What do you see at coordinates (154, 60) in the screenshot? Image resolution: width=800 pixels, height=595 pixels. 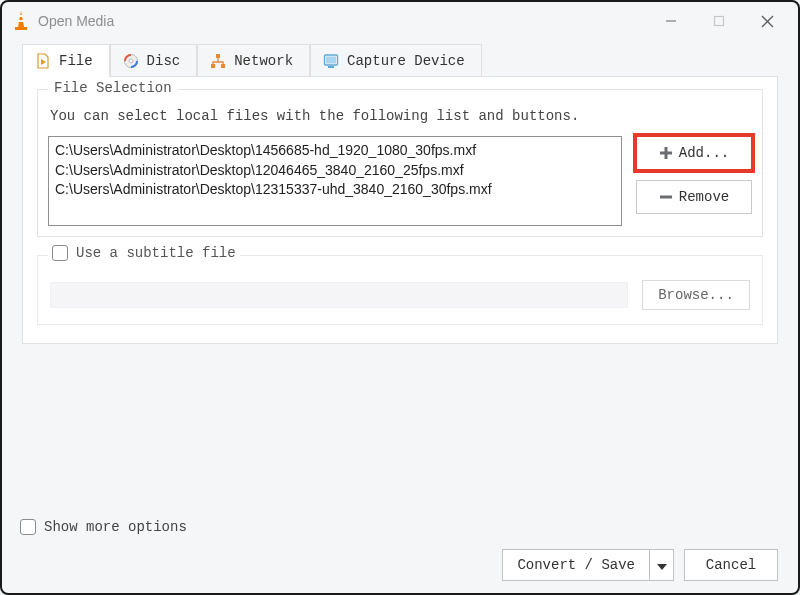 I see `tab-disc: Disc` at bounding box center [154, 60].